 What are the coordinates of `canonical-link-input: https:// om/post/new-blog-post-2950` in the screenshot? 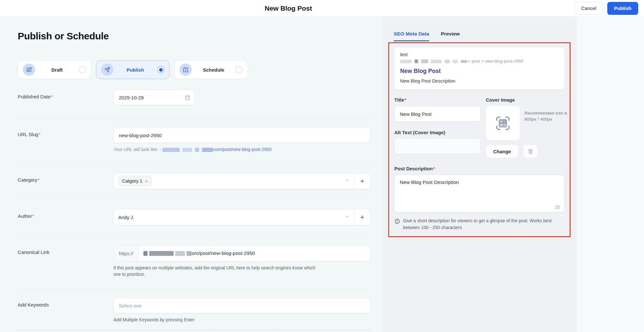 It's located at (242, 253).